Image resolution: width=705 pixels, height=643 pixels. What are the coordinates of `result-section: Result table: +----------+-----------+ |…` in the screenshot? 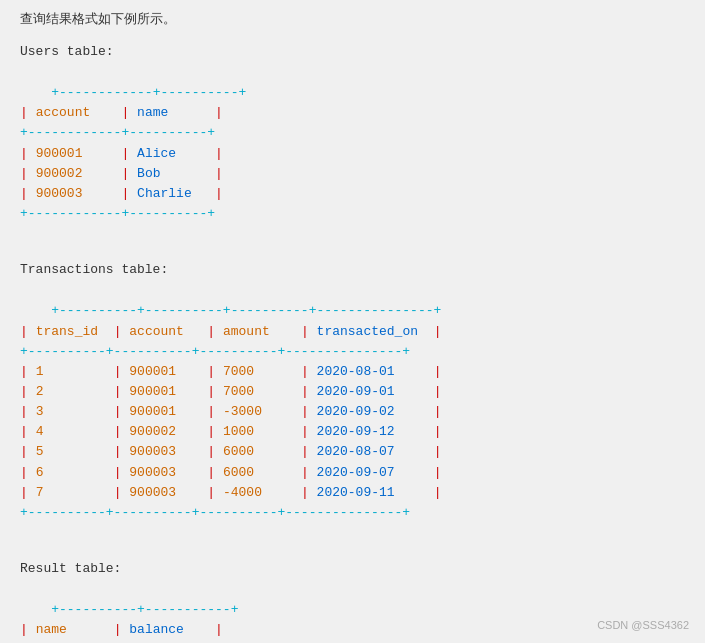 It's located at (352, 602).